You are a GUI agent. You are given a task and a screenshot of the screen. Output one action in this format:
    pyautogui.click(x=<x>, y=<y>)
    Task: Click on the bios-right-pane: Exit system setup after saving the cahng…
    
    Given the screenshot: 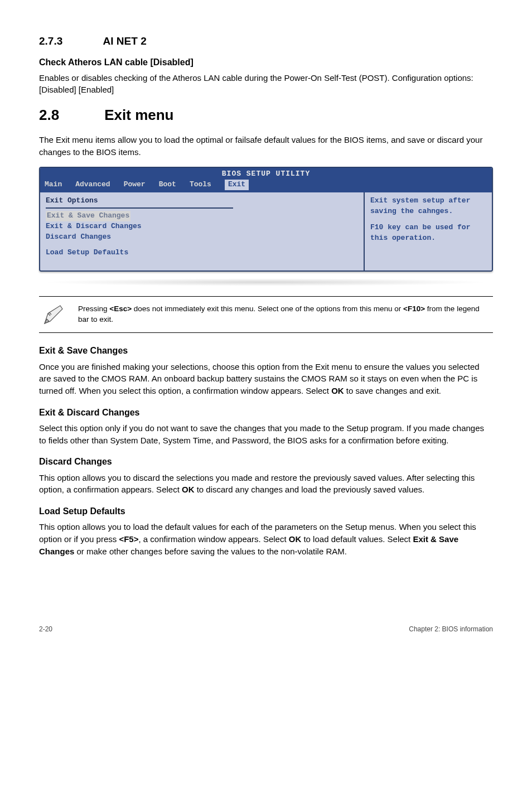 What is the action you would take?
    pyautogui.click(x=428, y=231)
    